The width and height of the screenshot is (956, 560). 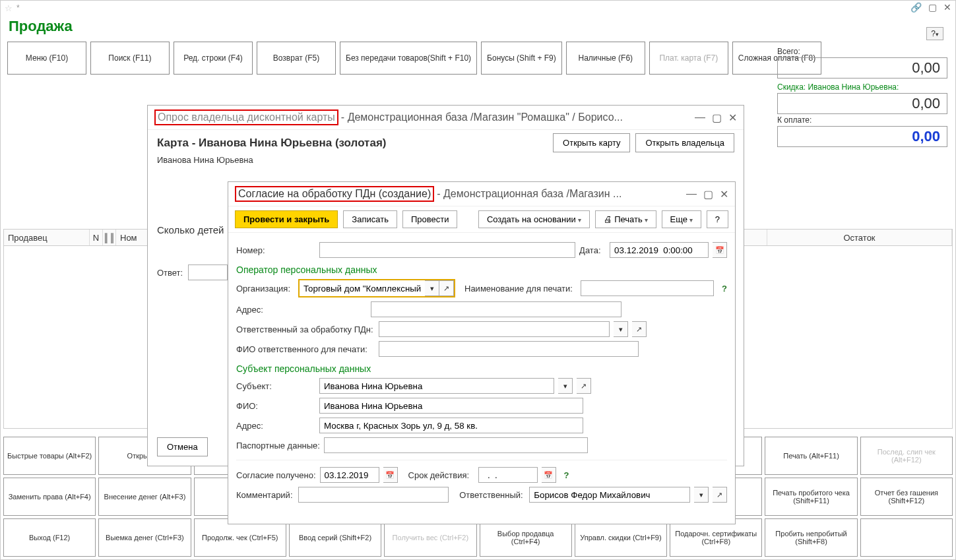 I want to click on validity-label: Срок действия:, so click(x=441, y=475).